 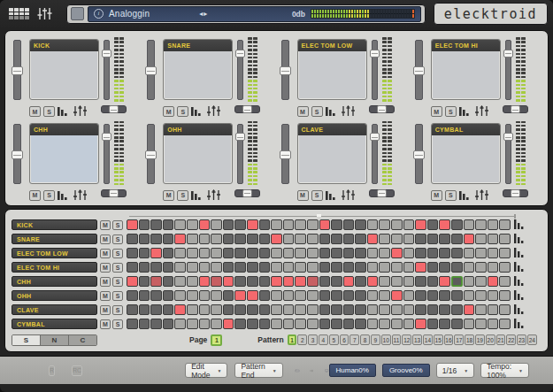 What do you see at coordinates (77, 371) in the screenshot?
I see `record-count-button: RC` at bounding box center [77, 371].